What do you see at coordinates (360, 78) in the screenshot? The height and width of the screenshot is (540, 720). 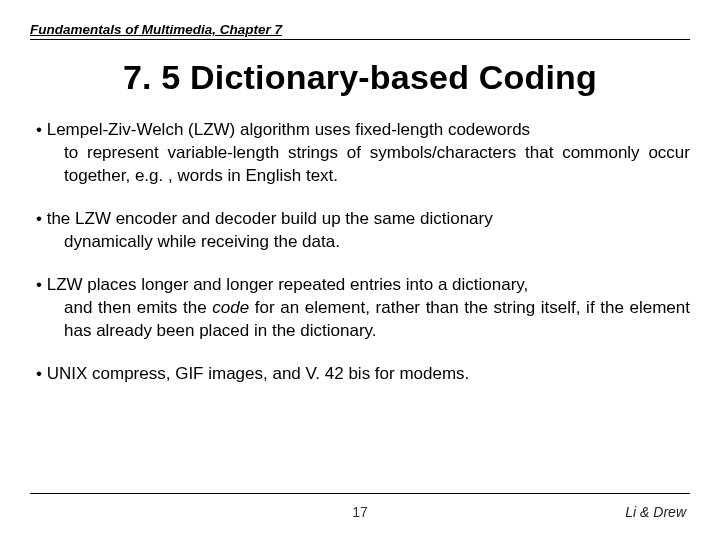 I see `slide-title: 7. 5 Dictionary-based Coding` at bounding box center [360, 78].